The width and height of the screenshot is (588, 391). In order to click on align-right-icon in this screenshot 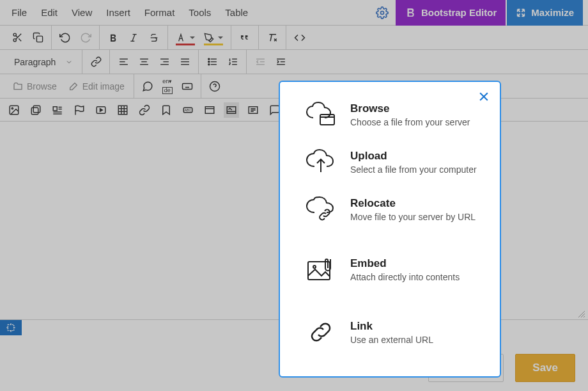, I will do `click(164, 62)`.